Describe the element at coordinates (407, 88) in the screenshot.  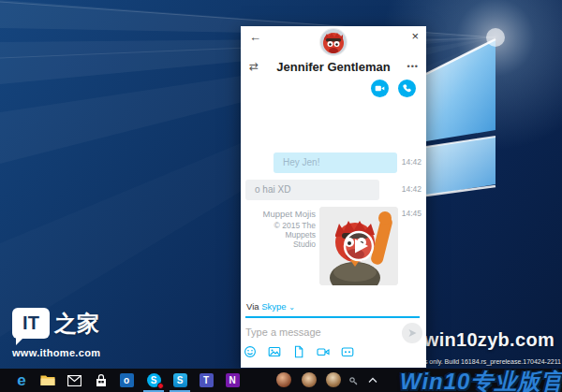
I see `voice-call-button` at that location.